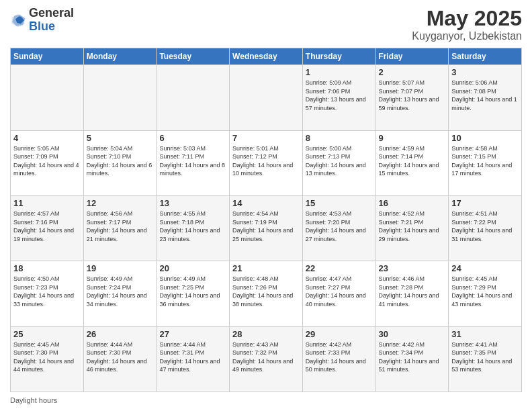 The height and width of the screenshot is (411, 532). I want to click on calendar-cell: 20Sunrise: 4:49 AMSunset: 7:25 PMDayligh…, so click(193, 294).